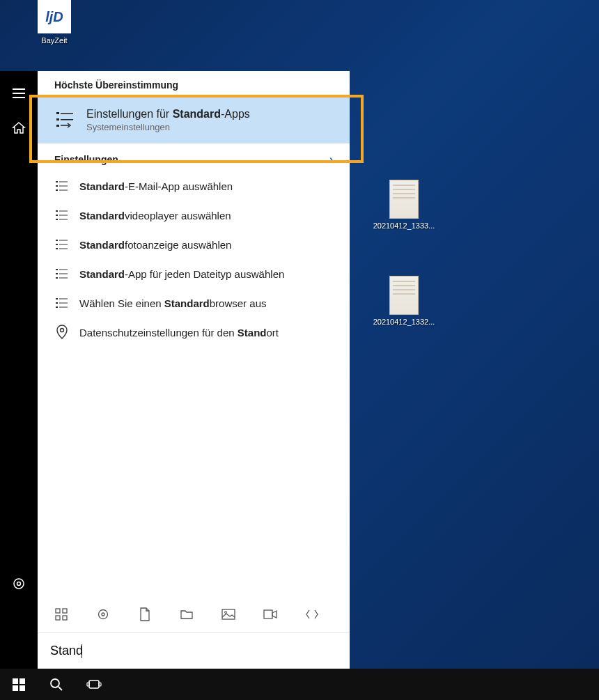 The width and height of the screenshot is (599, 700). Describe the element at coordinates (312, 614) in the screenshot. I see `filter-more` at that location.